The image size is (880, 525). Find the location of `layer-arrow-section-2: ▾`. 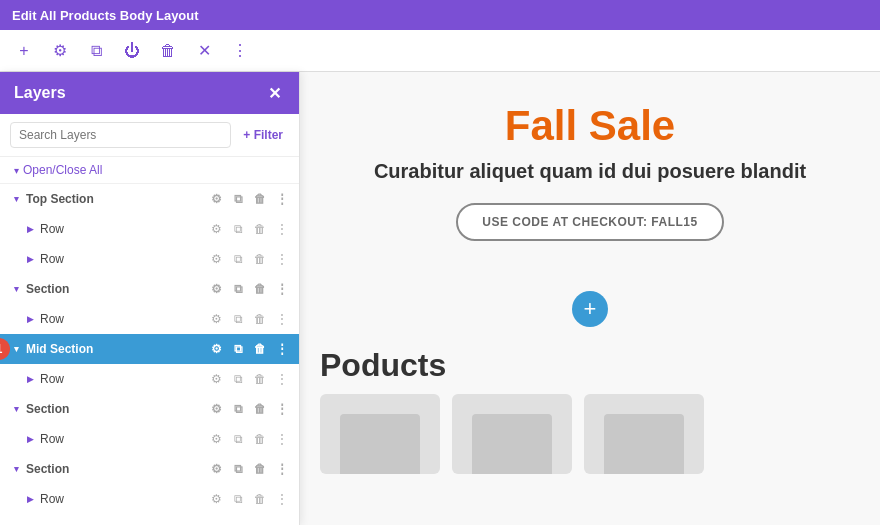

layer-arrow-section-2: ▾ is located at coordinates (16, 409).